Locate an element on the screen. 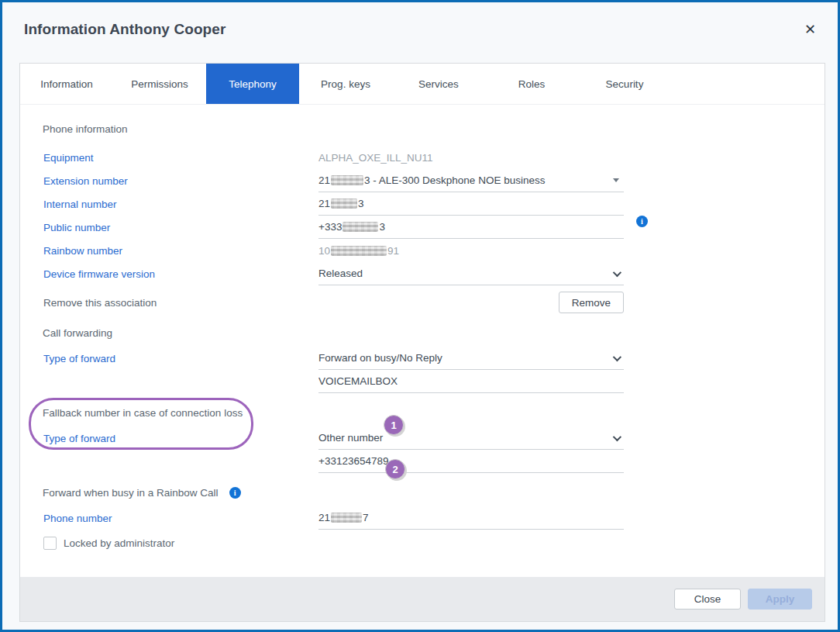 The image size is (840, 632). equipment-value: ALPHA_OXE_ILL_NU11 is located at coordinates (471, 157).